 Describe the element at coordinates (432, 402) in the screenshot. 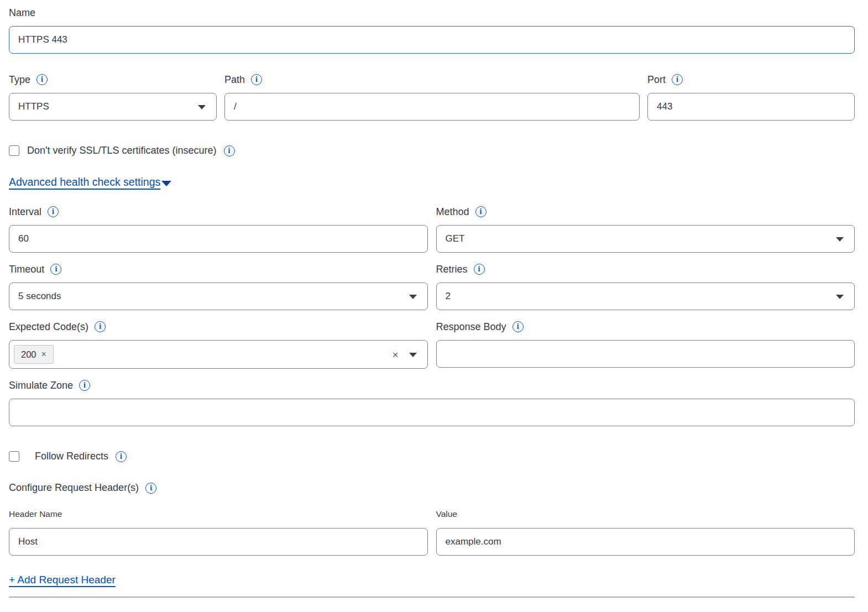

I see `simulate-zone-row: Simulate Zone i` at that location.